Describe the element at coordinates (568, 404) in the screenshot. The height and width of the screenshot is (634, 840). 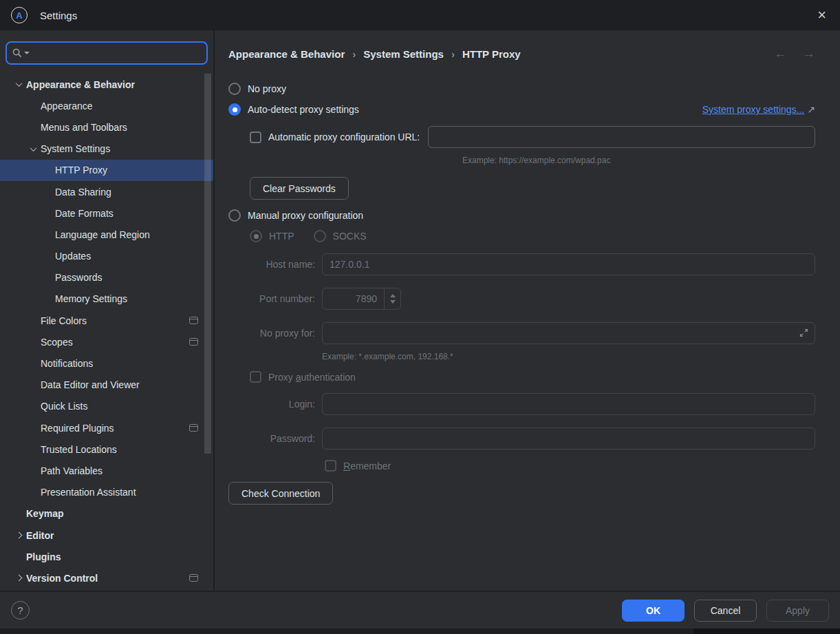
I see `login-input` at that location.